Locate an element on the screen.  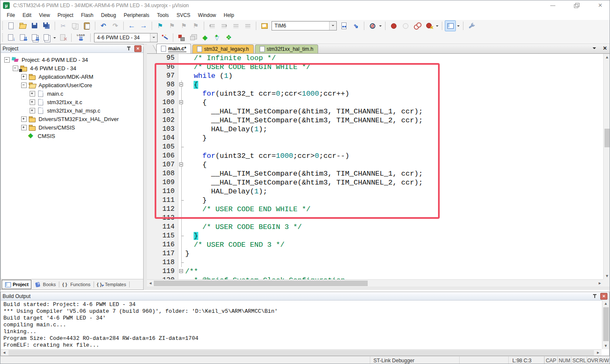
line-number: 111 is located at coordinates (163, 201).